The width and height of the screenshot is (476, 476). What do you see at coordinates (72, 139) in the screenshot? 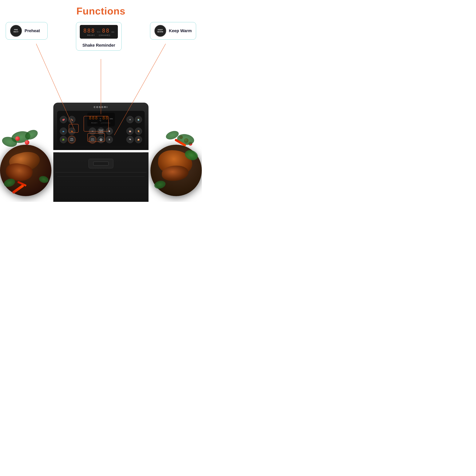
I see `preheat-button: PREHEAT` at bounding box center [72, 139].